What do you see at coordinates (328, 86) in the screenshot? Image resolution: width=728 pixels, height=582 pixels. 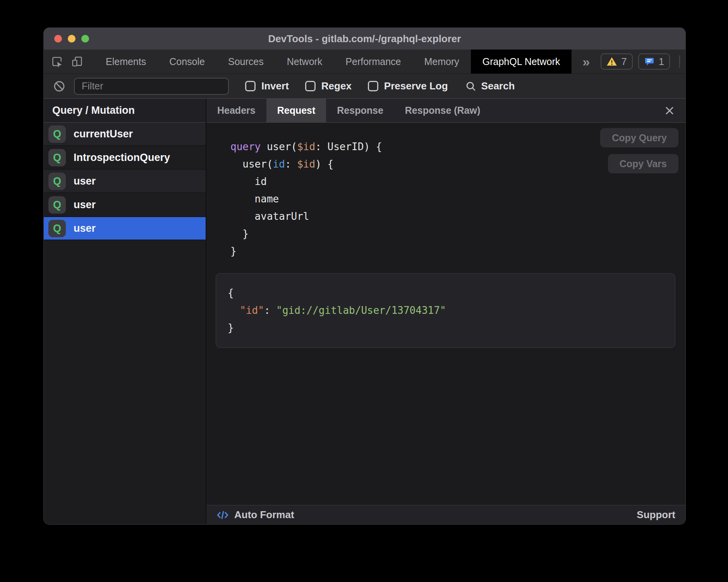 I see `regex-checkbox-group: Regex` at bounding box center [328, 86].